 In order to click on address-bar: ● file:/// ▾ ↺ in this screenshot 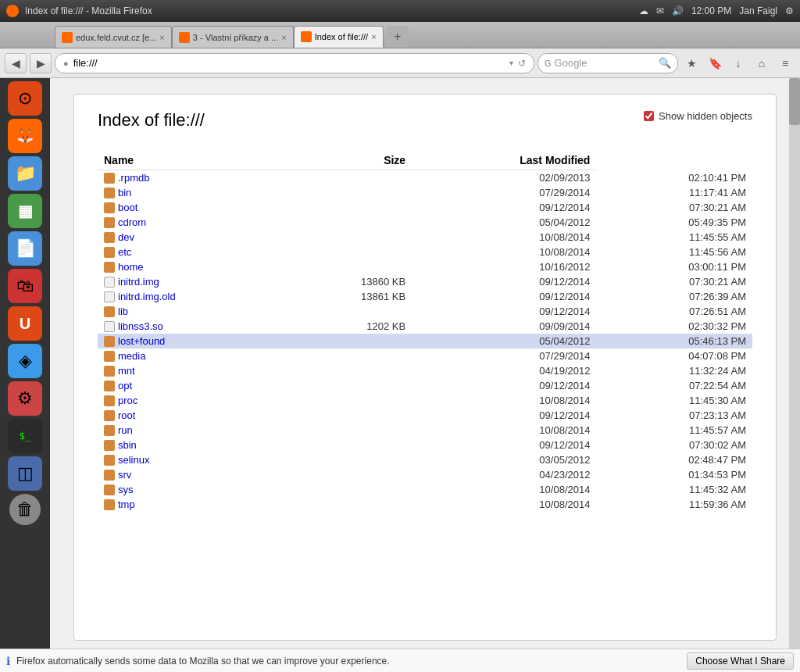, I will do `click(295, 63)`.